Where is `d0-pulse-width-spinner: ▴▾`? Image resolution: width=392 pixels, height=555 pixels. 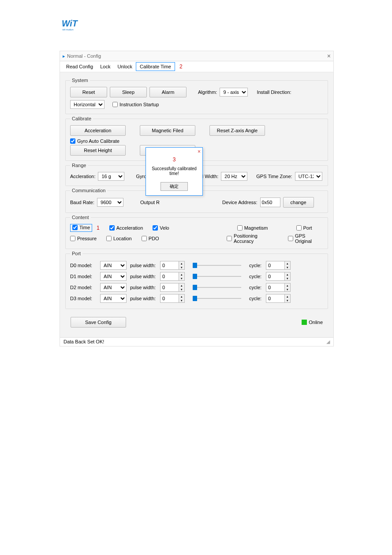 d0-pulse-width-spinner: ▴▾ is located at coordinates (172, 265).